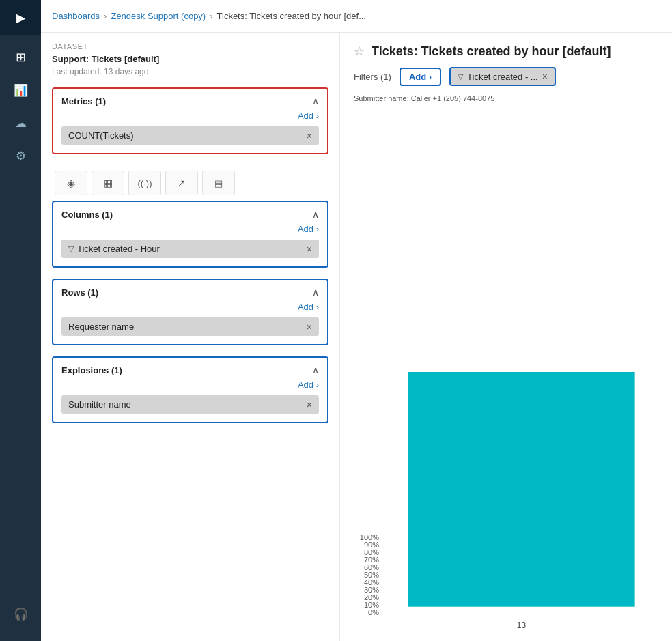 The image size is (672, 641). Describe the element at coordinates (521, 489) in the screenshot. I see `bar-rect` at that location.